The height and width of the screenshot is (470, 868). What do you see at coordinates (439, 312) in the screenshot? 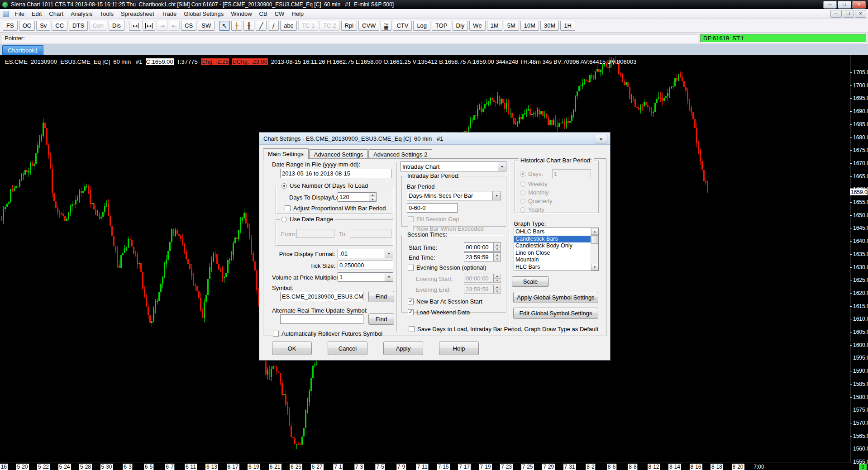
I see `load-weekend-data-checkbox: Load Weekend Data` at bounding box center [439, 312].